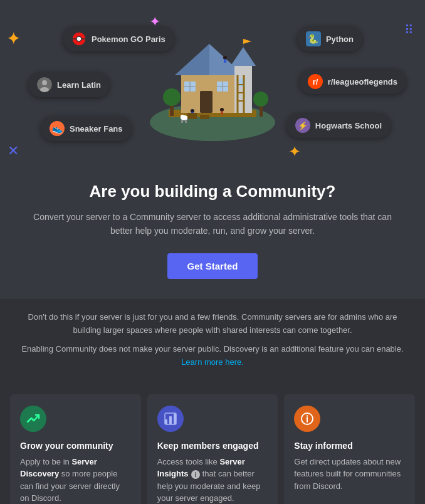  I want to click on card-informed-body: Get direct updates about new features bu…, so click(350, 474).